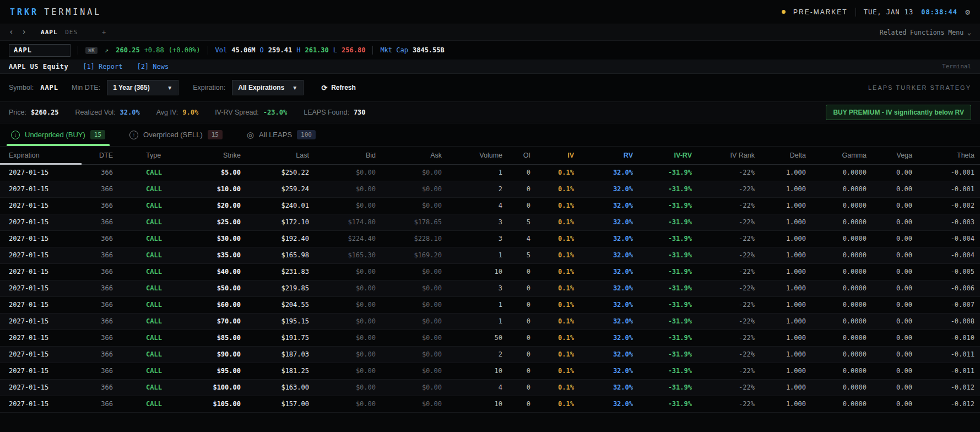  What do you see at coordinates (490, 239) in the screenshot?
I see `table-row: 2027-01-15366CALL$30.00$192.40$224.40$22…` at bounding box center [490, 239].